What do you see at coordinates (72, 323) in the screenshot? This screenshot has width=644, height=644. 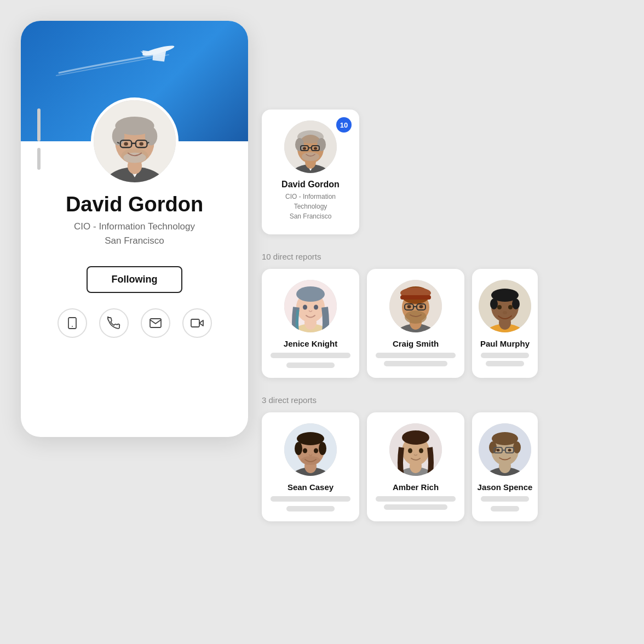 I see `mobile-button` at bounding box center [72, 323].